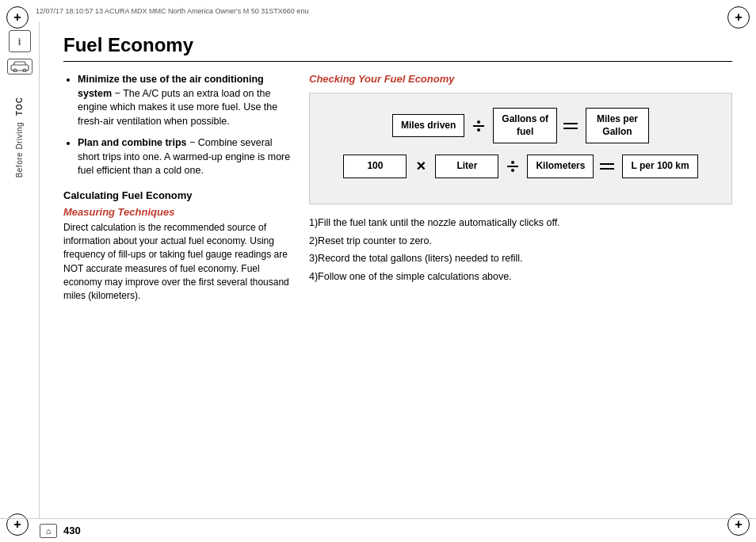  I want to click on bullet-list: Minimize the use of the air conditioning…, so click(178, 125).